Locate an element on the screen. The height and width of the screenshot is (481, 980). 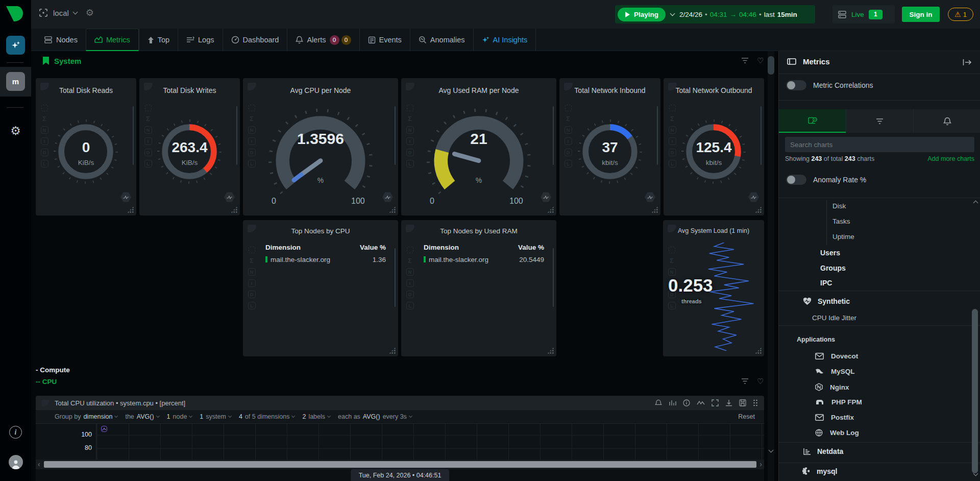
tab-events: Events is located at coordinates (385, 40).